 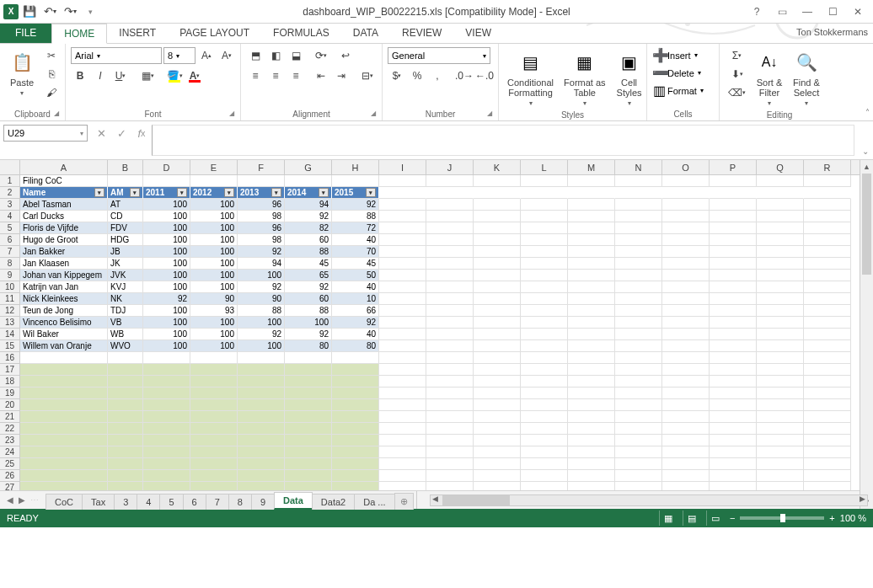 What do you see at coordinates (866, 334) in the screenshot?
I see `vertical-scrollbar: ▲ ▼` at bounding box center [866, 334].